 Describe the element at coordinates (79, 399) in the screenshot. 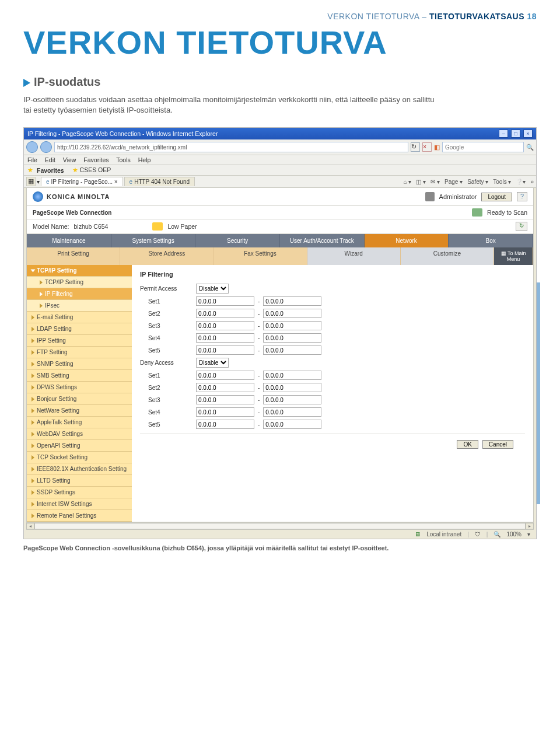

I see `sidebar-item: Bonjour Setting` at that location.